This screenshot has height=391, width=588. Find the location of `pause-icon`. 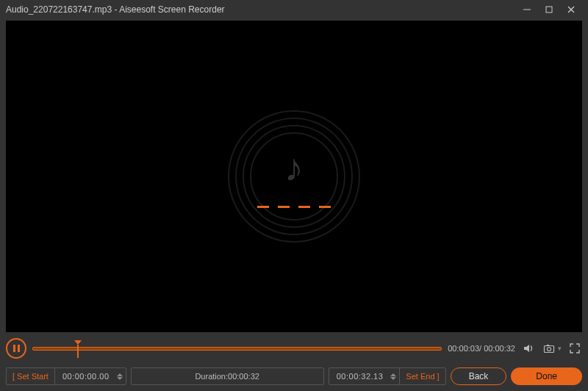

pause-icon is located at coordinates (16, 348).